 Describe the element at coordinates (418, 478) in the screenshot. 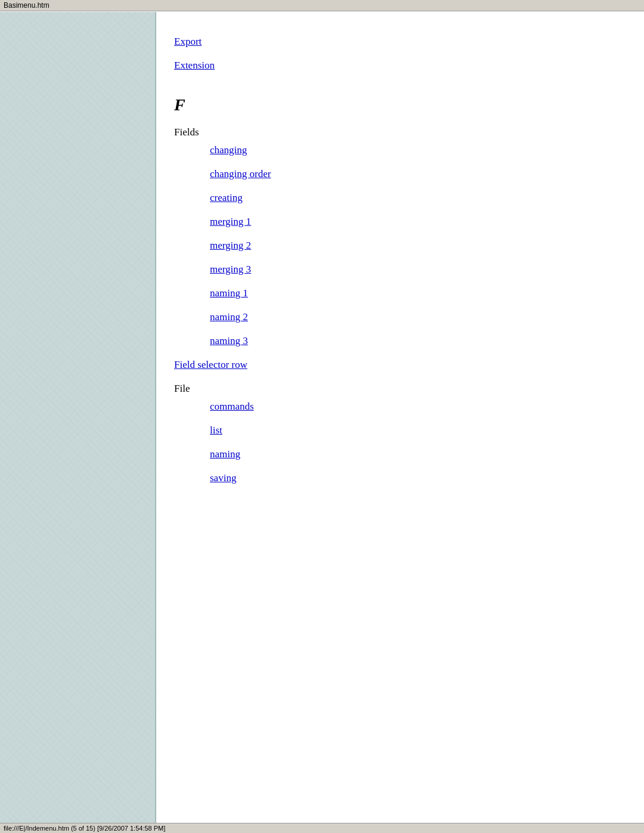

I see `file-saving-link: saving` at that location.